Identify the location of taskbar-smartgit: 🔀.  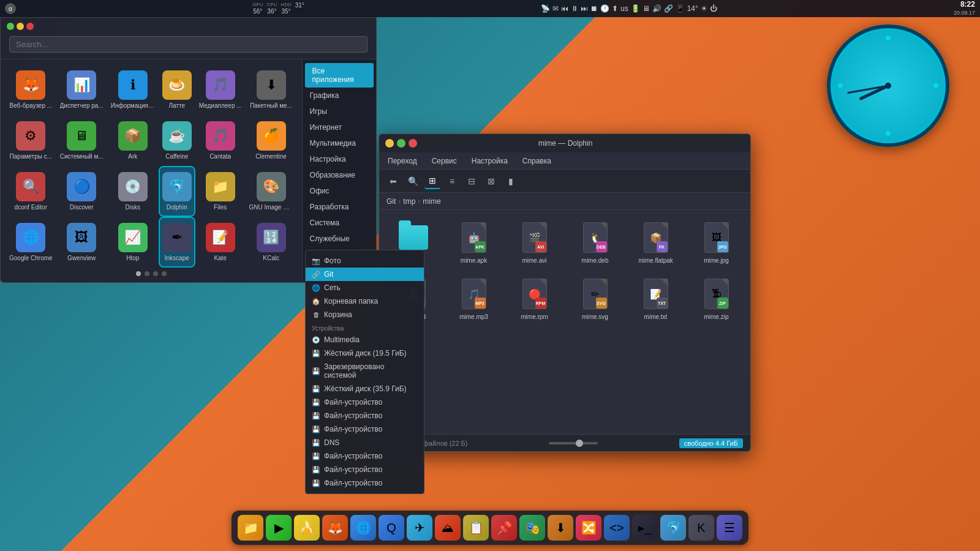
(589, 528).